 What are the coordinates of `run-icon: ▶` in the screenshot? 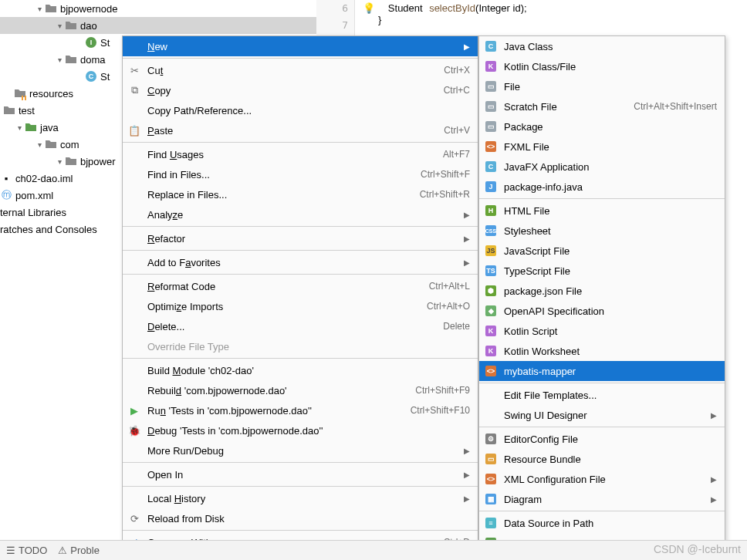 It's located at (134, 410).